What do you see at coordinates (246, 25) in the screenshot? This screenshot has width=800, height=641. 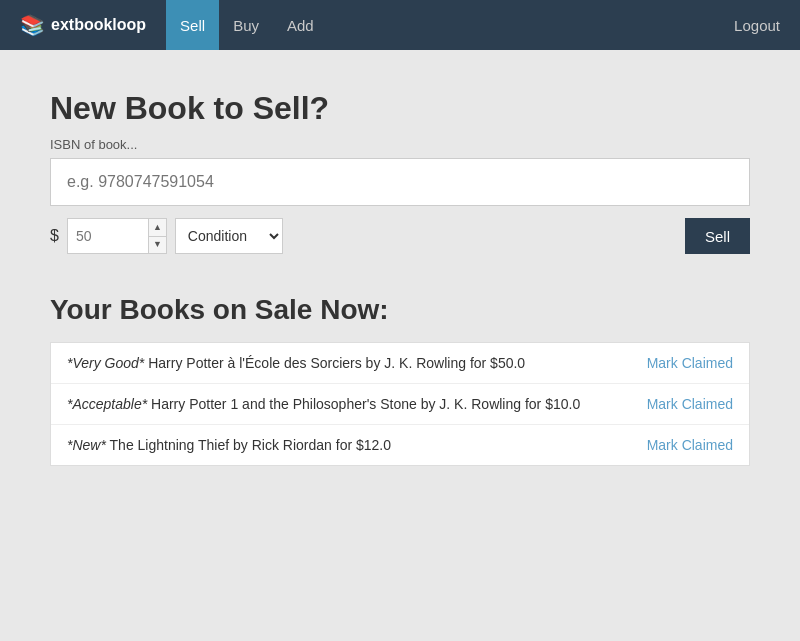 I see `nav-buy: Buy` at bounding box center [246, 25].